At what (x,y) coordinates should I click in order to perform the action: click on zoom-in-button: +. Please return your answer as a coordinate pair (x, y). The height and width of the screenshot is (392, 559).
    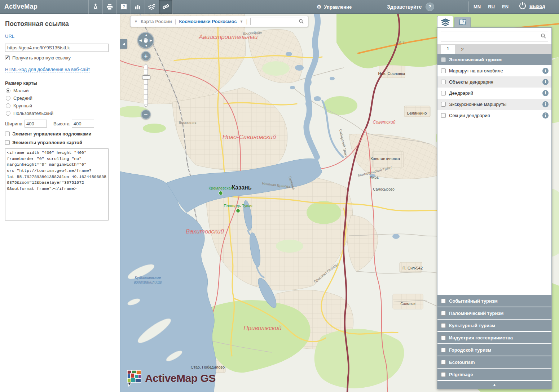
    Looking at the image, I should click on (146, 56).